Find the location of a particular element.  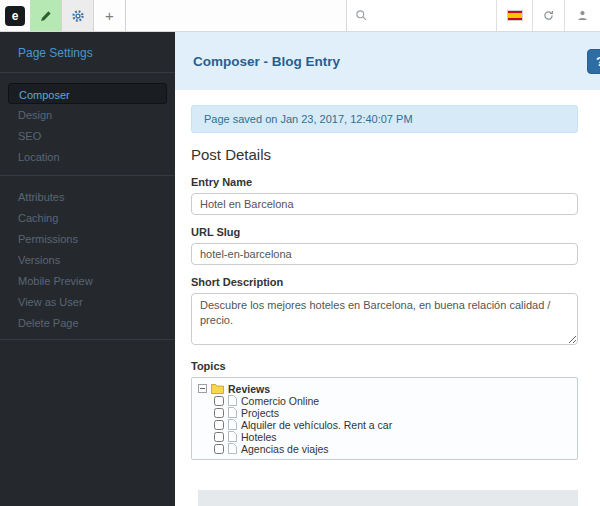

tab-settings is located at coordinates (78, 16).